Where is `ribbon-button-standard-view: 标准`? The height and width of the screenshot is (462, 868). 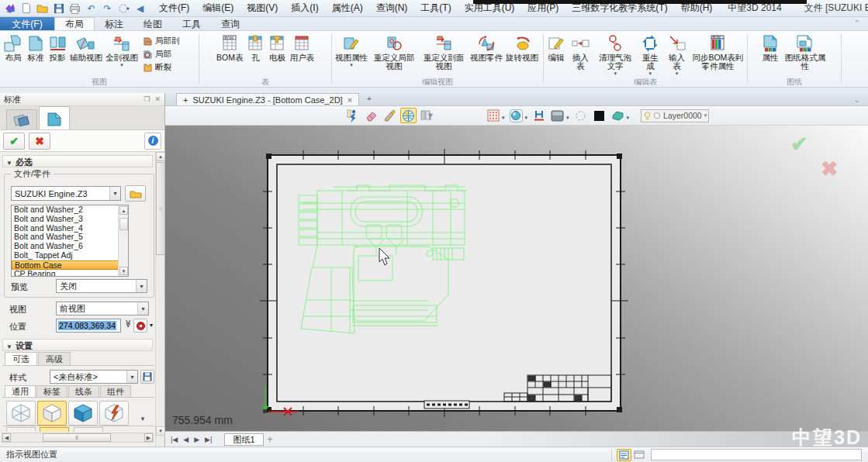
ribbon-button-standard-view: 标准 is located at coordinates (36, 54).